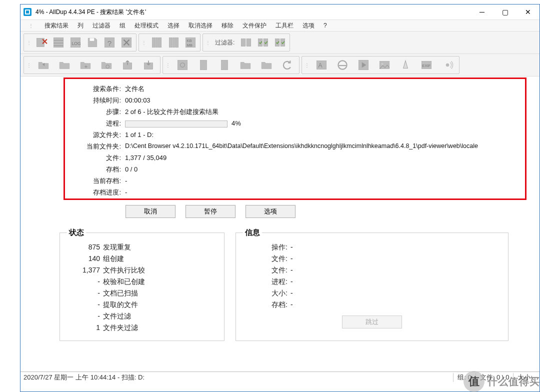  Describe the element at coordinates (236, 123) in the screenshot. I see `progress-percent: 4%` at that location.